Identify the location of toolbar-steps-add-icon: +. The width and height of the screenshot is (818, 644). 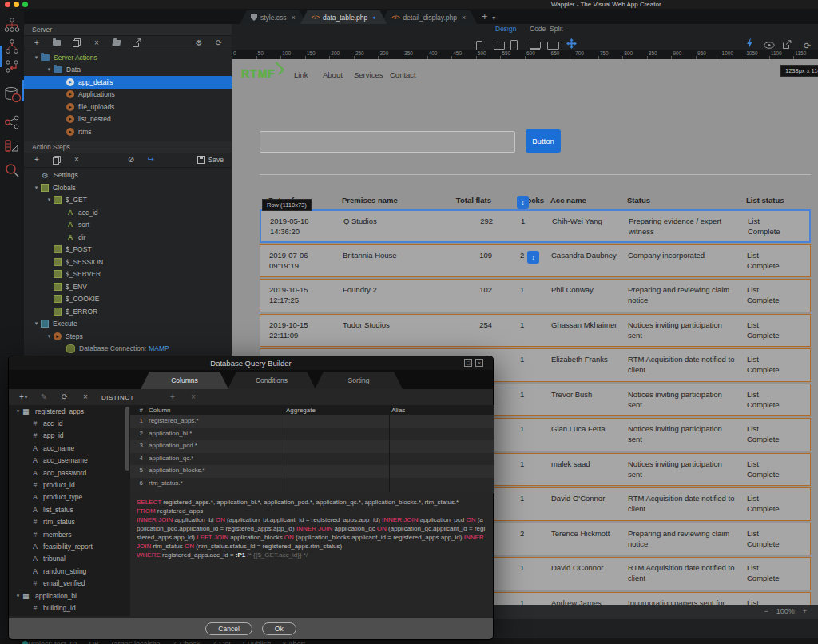
(37, 160).